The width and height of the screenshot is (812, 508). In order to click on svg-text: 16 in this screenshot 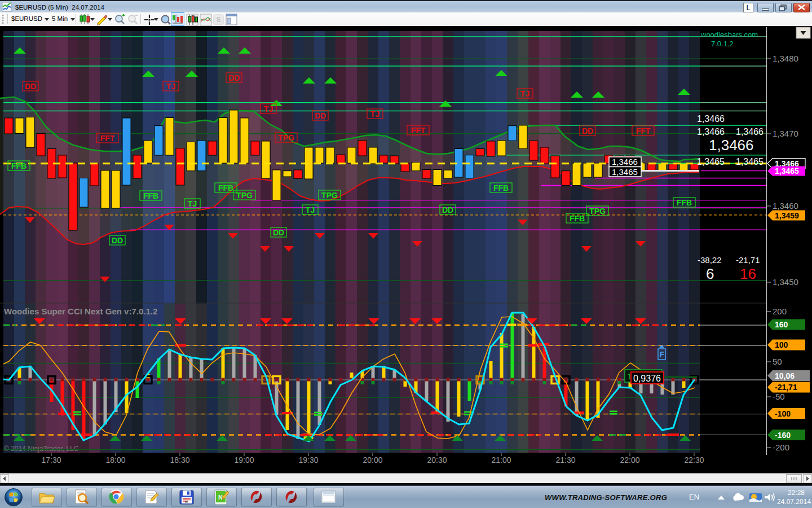, I will do `click(748, 274)`.